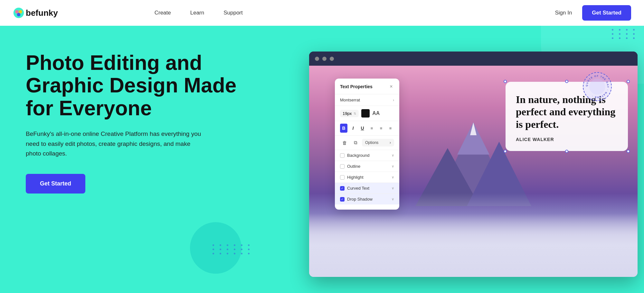  I want to click on options-chevron-icon: ›, so click(390, 143).